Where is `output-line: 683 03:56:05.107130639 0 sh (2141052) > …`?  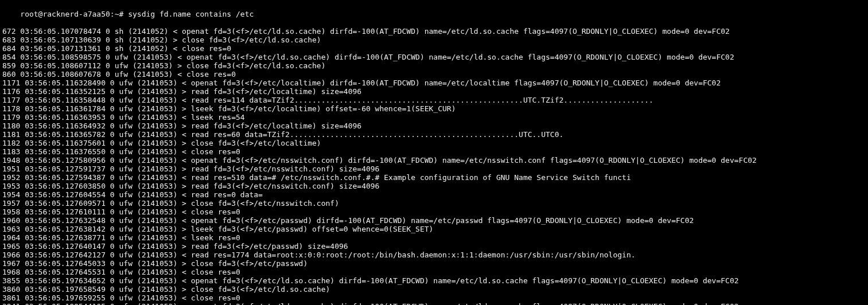 output-line: 683 03:56:05.107130639 0 sh (2141052) > … is located at coordinates (434, 40).